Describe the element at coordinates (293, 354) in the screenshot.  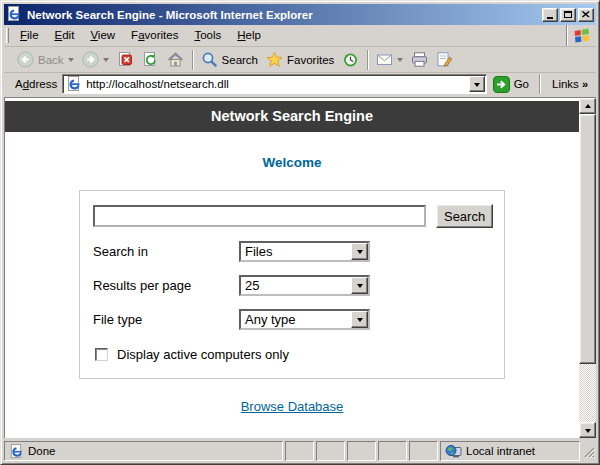
I see `active-computers-row: Display active computers only` at that location.